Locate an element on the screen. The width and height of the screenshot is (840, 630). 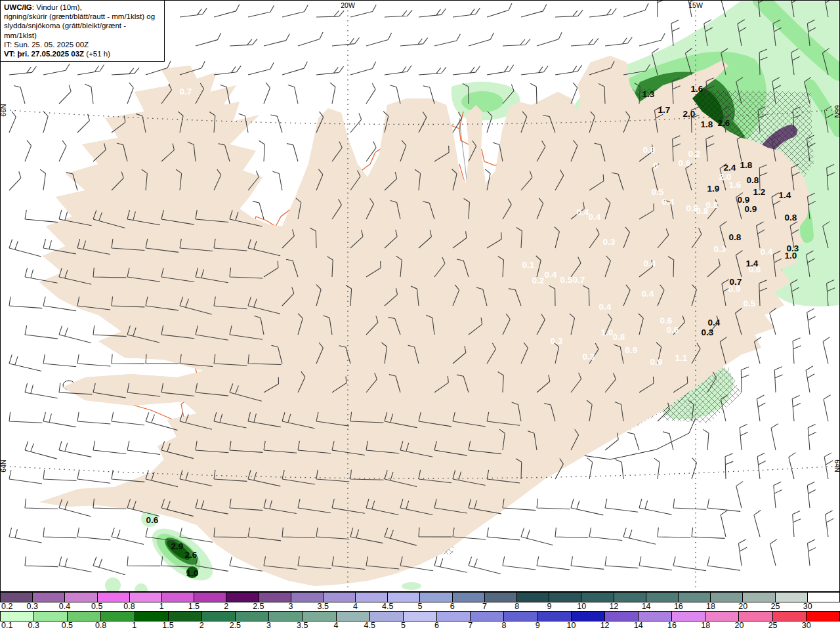
precip-value-label: 1.8 is located at coordinates (707, 125).